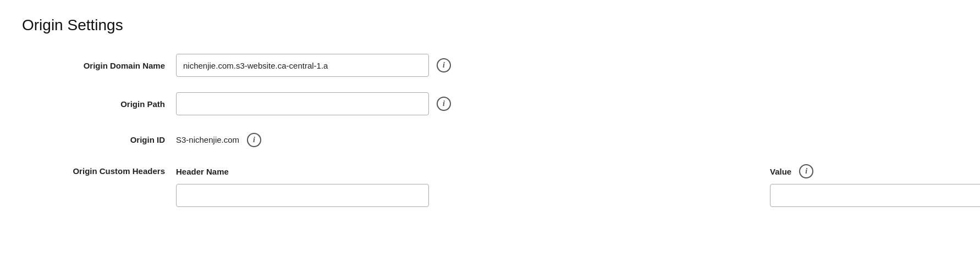 This screenshot has height=280, width=980. What do you see at coordinates (99, 66) in the screenshot?
I see `origin-domain-name-label: Origin Domain Name` at bounding box center [99, 66].